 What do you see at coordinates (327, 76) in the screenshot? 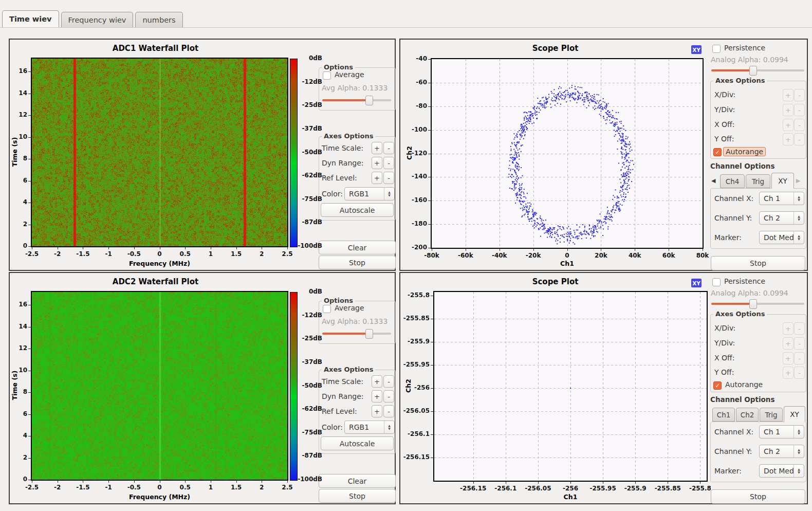
I see `adc1-average-checkbox` at bounding box center [327, 76].